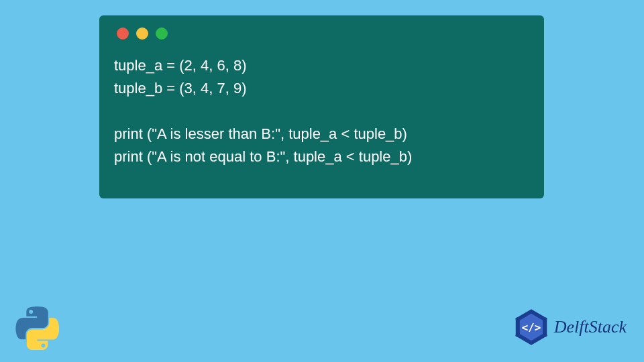  Describe the element at coordinates (260, 134) in the screenshot. I see `code-line: print ("A is lesser than B:", tuple_a < …` at that location.